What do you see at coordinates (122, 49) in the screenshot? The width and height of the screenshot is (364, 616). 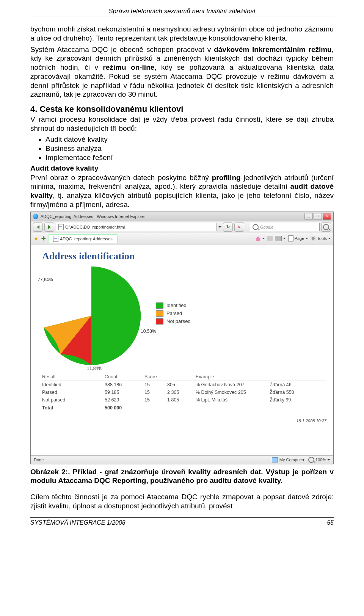 I see `p2-a: Systém Ataccama DQC je obecně schopen pr…` at bounding box center [122, 49].